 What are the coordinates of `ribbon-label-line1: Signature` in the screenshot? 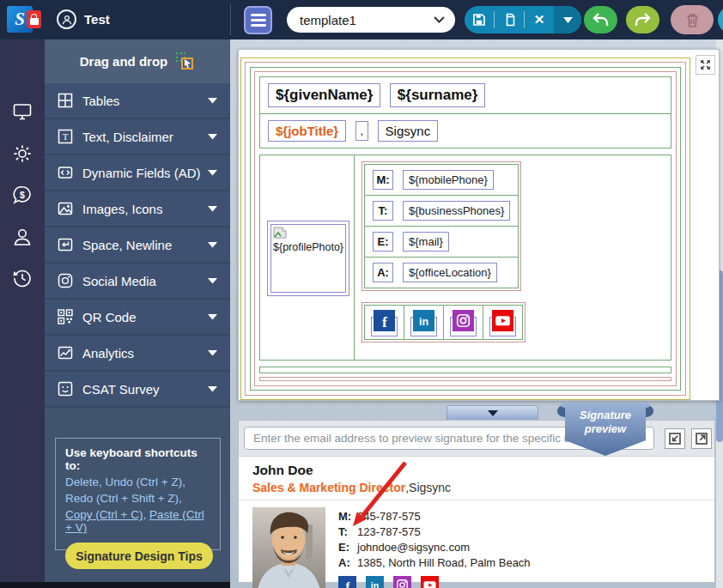 It's located at (605, 415).